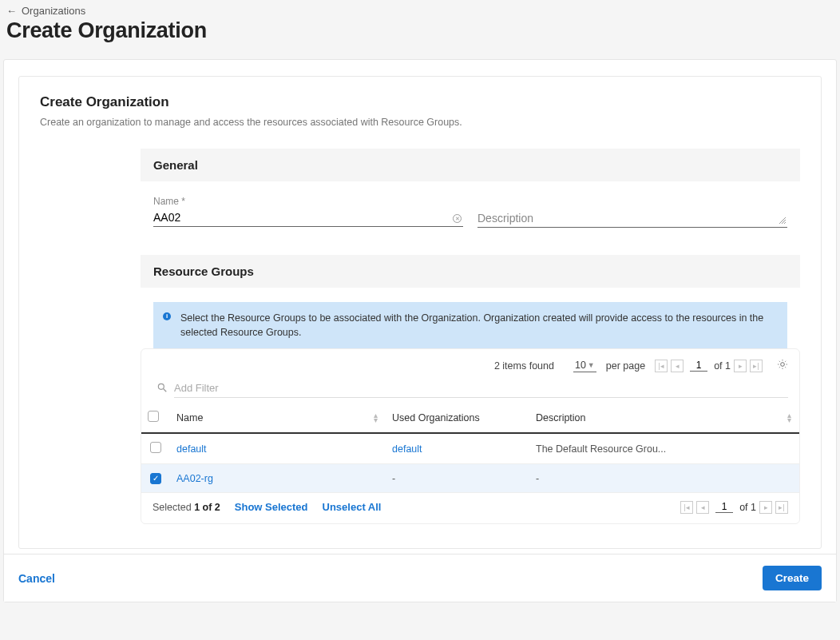 The image size is (840, 640). Describe the element at coordinates (524, 366) in the screenshot. I see `items-found-label: 2 items found` at that location.